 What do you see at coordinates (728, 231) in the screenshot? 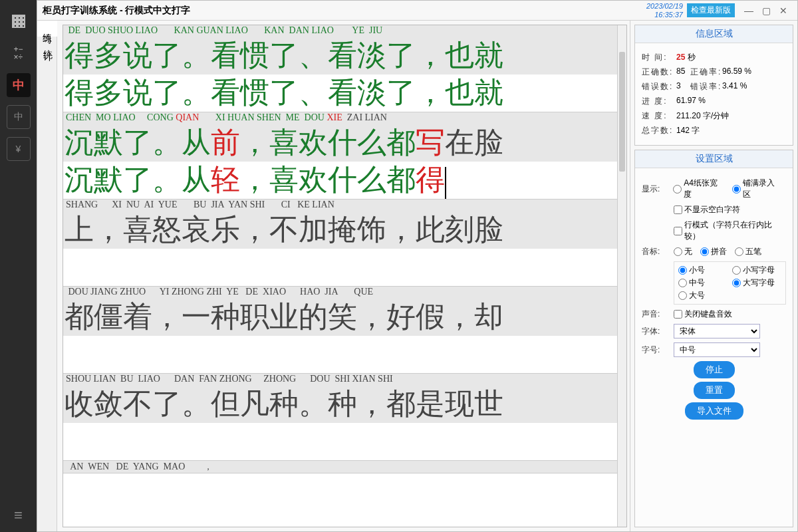
I see `line-mode-checkbox: 行模式（字符只在行内比较）` at bounding box center [728, 231].